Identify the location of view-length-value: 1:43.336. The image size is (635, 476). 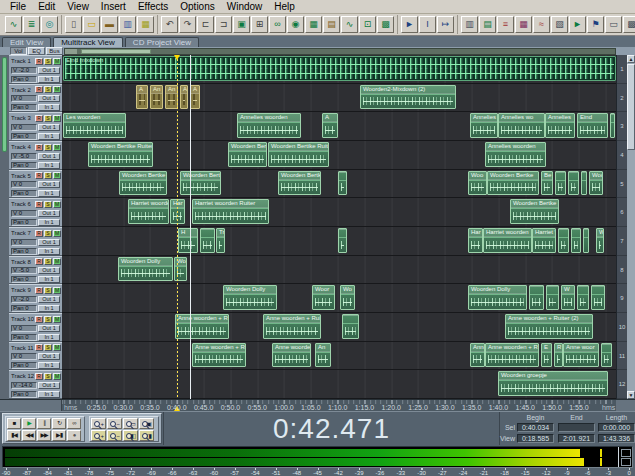
(616, 438).